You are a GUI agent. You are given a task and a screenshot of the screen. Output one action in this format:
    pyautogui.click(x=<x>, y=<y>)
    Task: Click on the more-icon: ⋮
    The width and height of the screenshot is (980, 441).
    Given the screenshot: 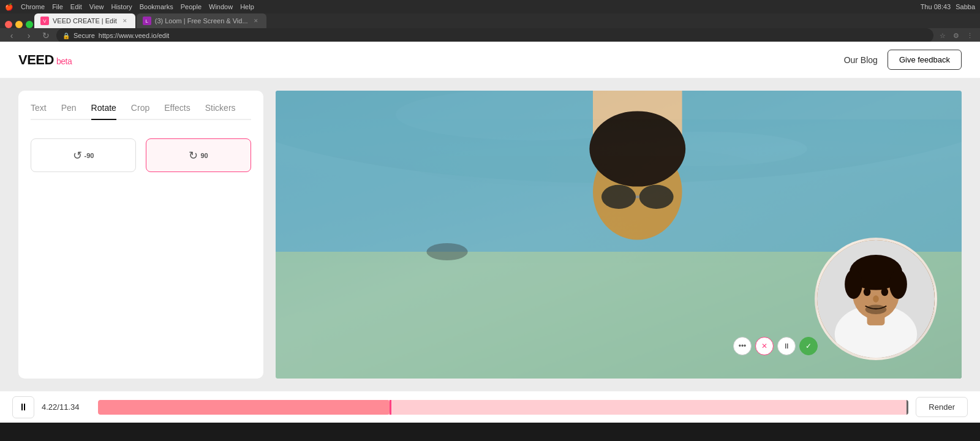 What is the action you would take?
    pyautogui.click(x=970, y=36)
    